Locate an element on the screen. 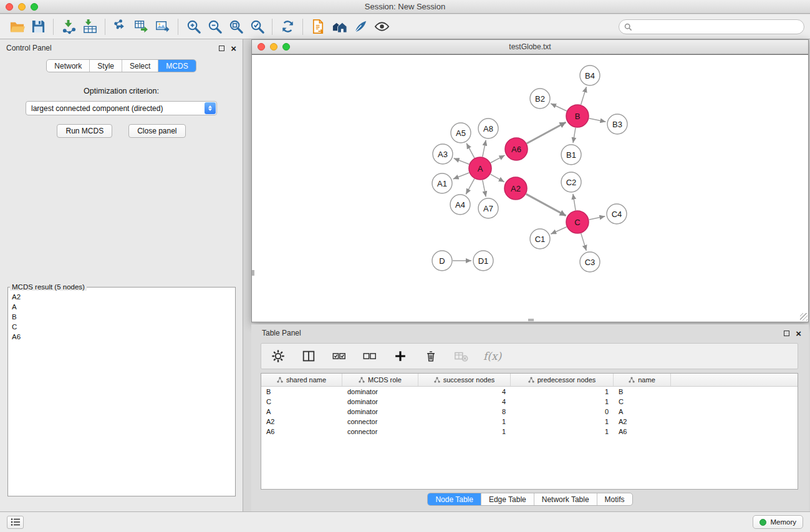 This screenshot has height=532, width=810. fullscreen-window-button is located at coordinates (34, 7).